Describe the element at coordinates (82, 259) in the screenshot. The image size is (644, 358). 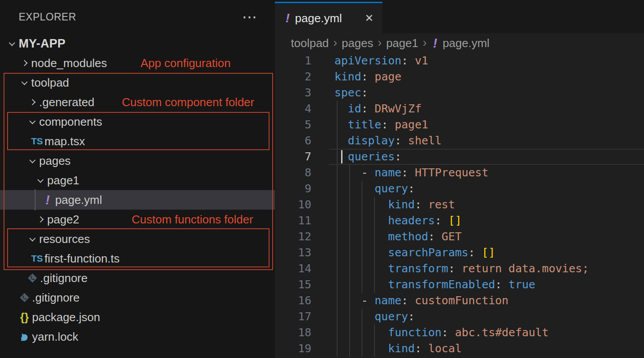
I see `item-label: first-function.ts` at that location.